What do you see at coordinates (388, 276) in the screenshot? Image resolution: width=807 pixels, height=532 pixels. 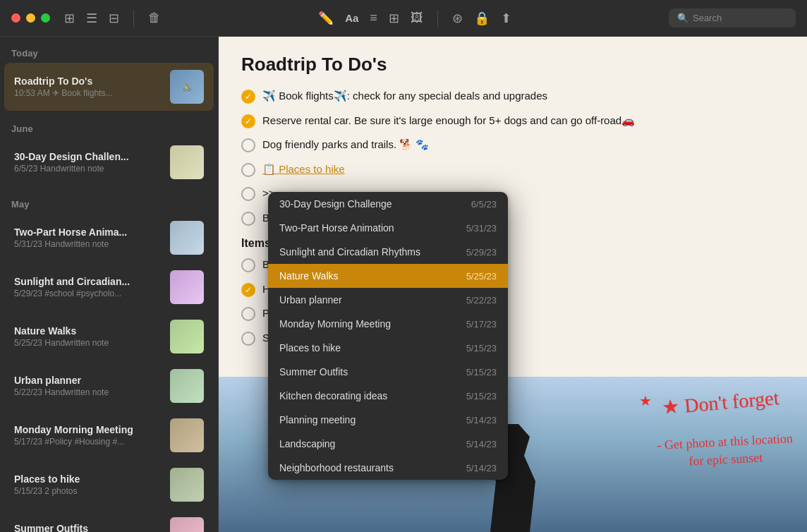 I see `dropdown-item-selected: Nature Walks 5/25/23` at bounding box center [388, 276].